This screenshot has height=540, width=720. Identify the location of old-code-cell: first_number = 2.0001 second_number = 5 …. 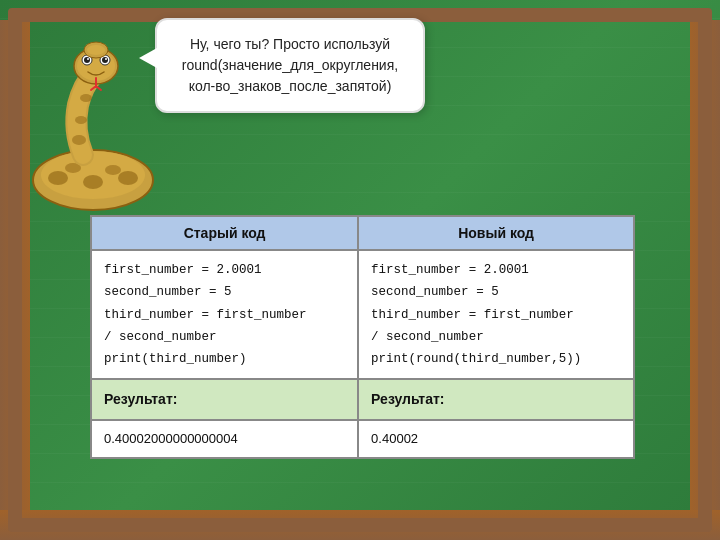
(224, 314).